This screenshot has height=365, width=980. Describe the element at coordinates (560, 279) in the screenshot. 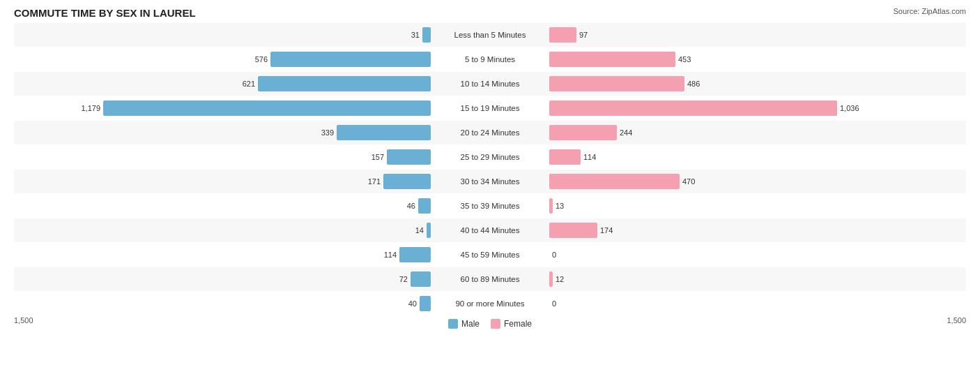

I see `female-value: 12` at that location.